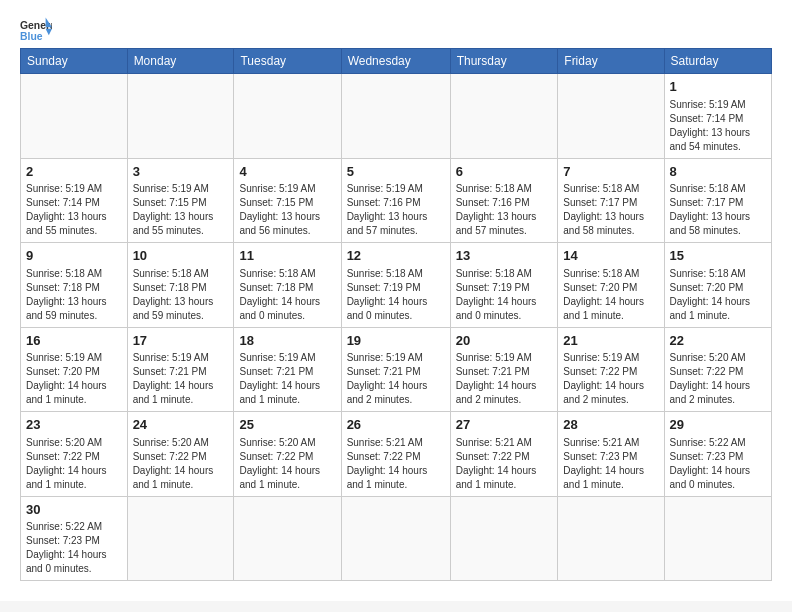 Image resolution: width=792 pixels, height=612 pixels. Describe the element at coordinates (36, 30) in the screenshot. I see `logo: General Blue` at that location.